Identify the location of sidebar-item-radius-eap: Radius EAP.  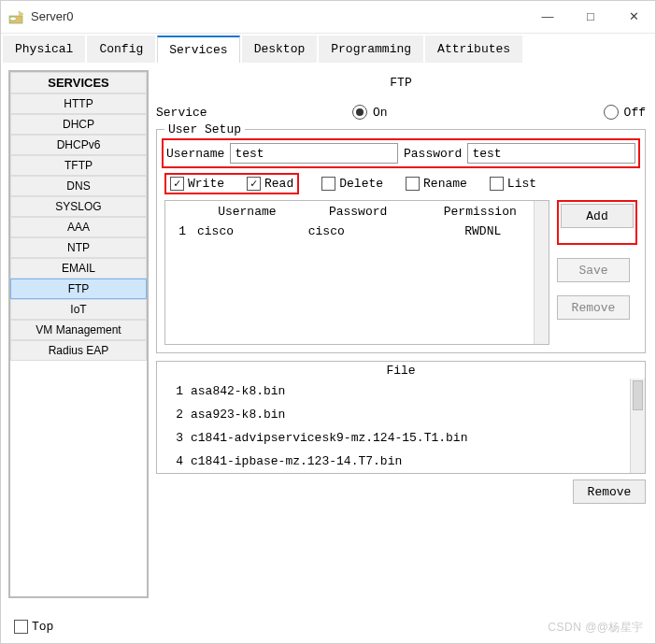
(78, 351).